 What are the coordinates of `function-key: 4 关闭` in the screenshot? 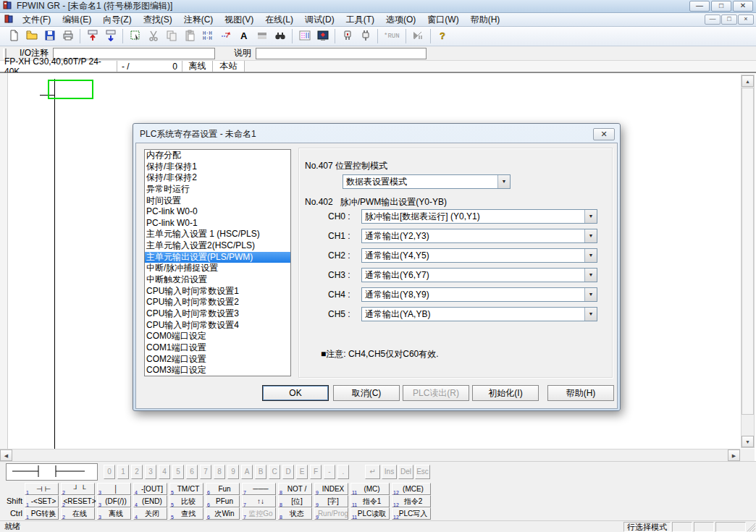 It's located at (151, 514).